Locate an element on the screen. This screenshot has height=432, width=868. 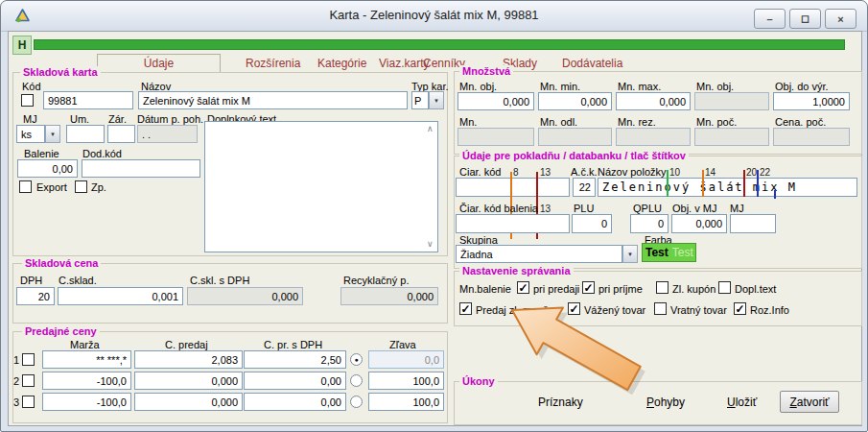
scroll-up-icon: ∧ is located at coordinates (430, 129).